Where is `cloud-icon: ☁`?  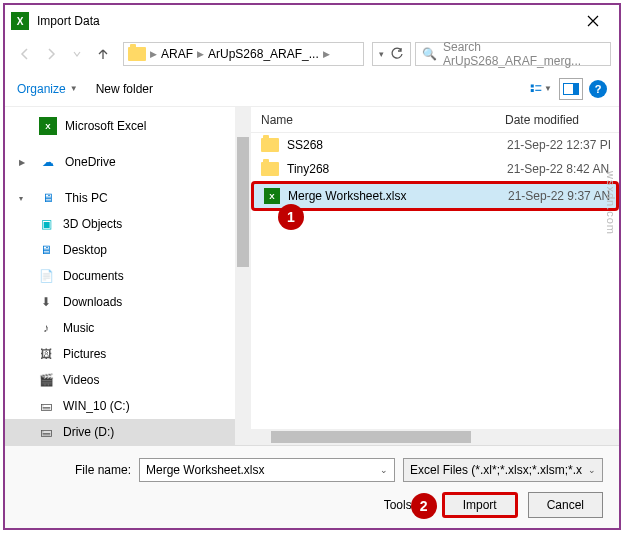
cloud-icon: ☁ is located at coordinates (48, 162).